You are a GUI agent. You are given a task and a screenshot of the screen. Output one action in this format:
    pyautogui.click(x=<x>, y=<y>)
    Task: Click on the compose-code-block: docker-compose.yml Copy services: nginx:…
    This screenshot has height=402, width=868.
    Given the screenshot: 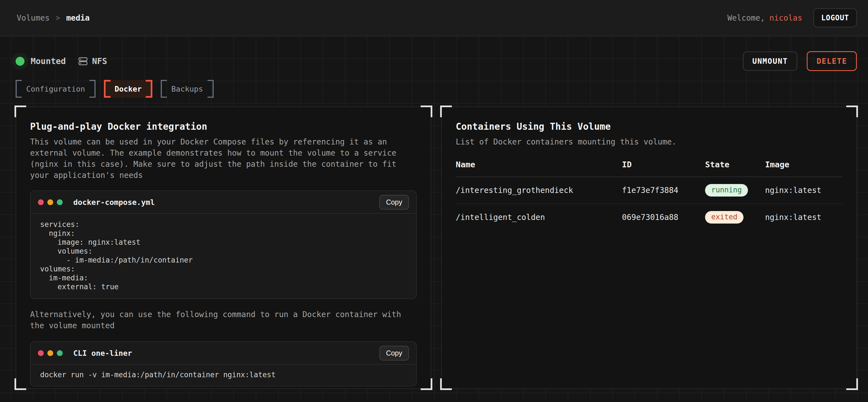 What is the action you would take?
    pyautogui.click(x=223, y=245)
    